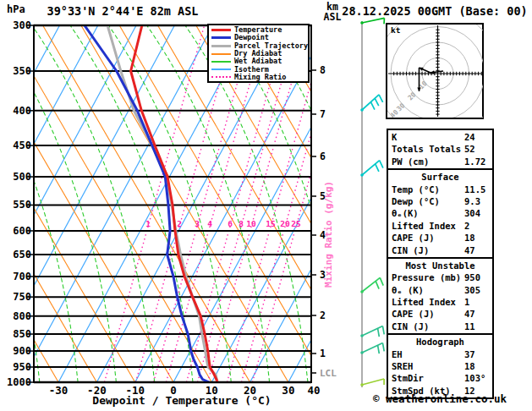  I want to click on table-row-label: Totals Totals, so click(426, 149).